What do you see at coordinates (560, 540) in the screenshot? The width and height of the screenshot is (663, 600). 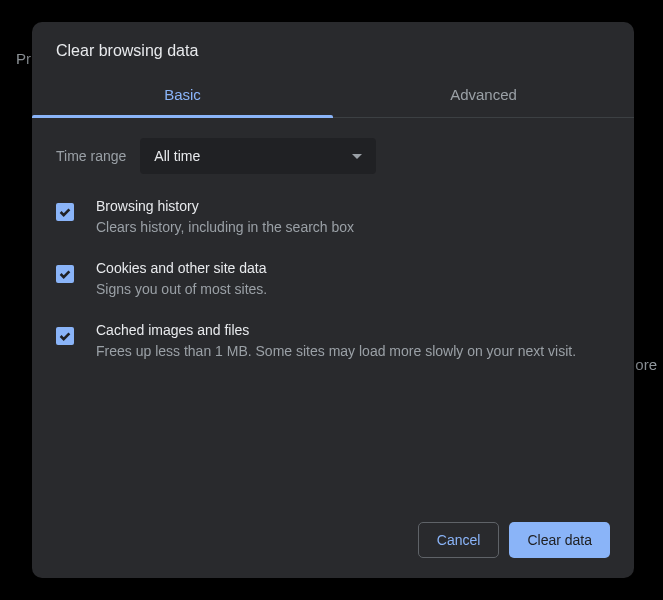 I see `clear-data-button: Clear data` at bounding box center [560, 540].